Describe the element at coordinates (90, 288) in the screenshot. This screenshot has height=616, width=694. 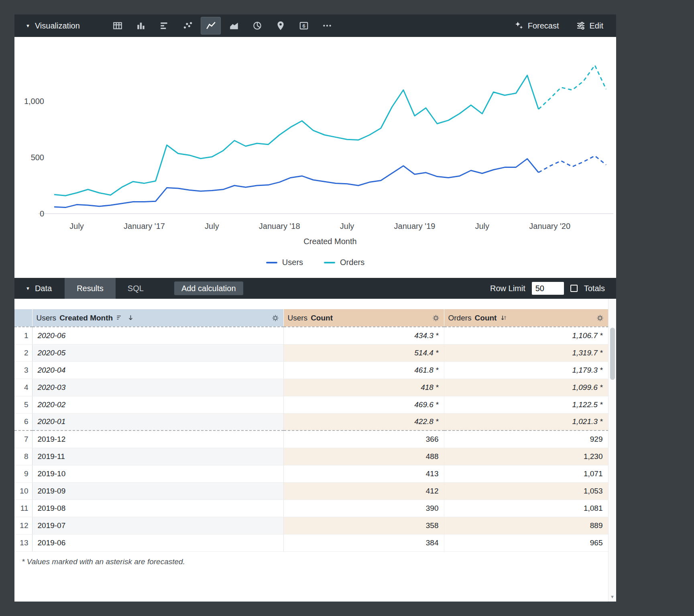
I see `tab-results: Results` at that location.